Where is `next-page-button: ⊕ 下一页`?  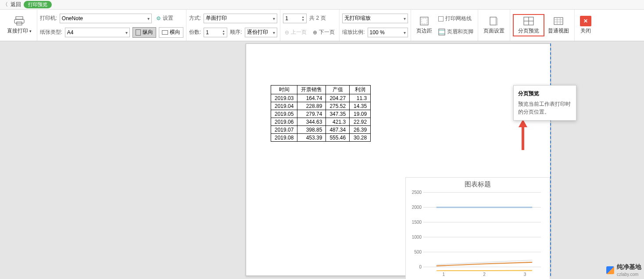
next-page-button: ⊕ 下一页 is located at coordinates (324, 32).